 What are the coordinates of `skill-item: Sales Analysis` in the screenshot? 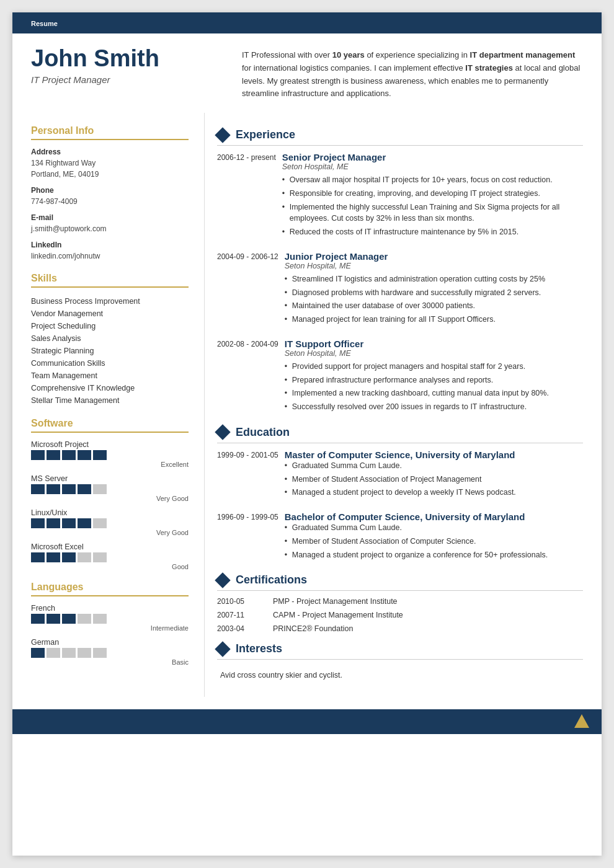 It's located at (110, 339).